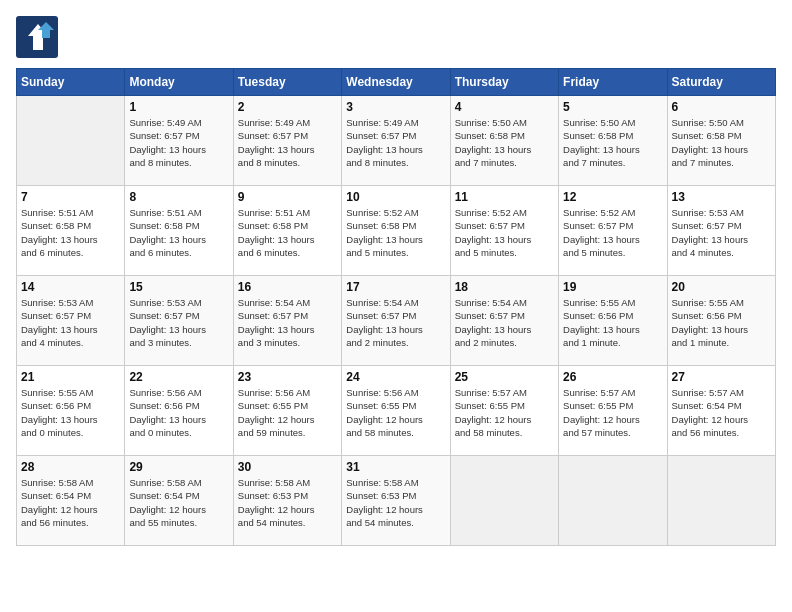 The height and width of the screenshot is (612, 792). What do you see at coordinates (71, 231) in the screenshot?
I see `calendar-cell: 7Sunrise: 5:51 AM Sunset: 6:58 PM Daylig…` at bounding box center [71, 231].